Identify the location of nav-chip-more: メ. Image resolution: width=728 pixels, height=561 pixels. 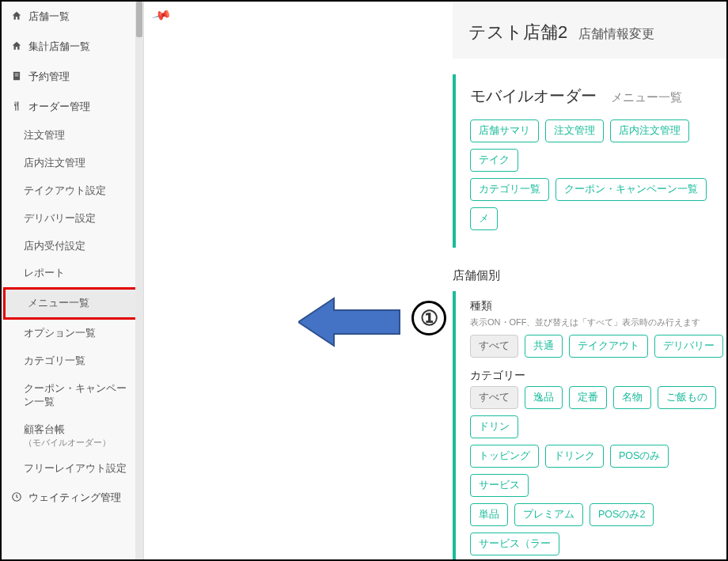
(484, 218).